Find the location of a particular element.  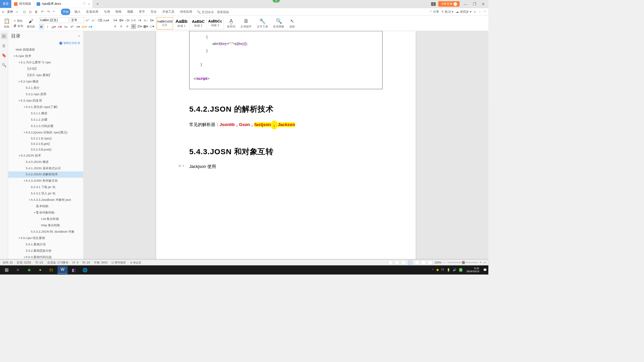

highlight-button: ab▾ is located at coordinates (84, 27).